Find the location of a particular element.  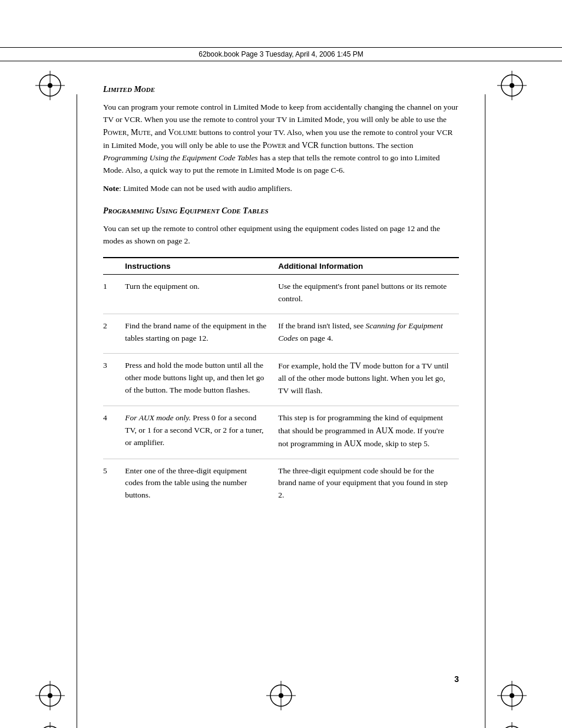

row-additional: For example, hold the TV mode button for… is located at coordinates (369, 380).